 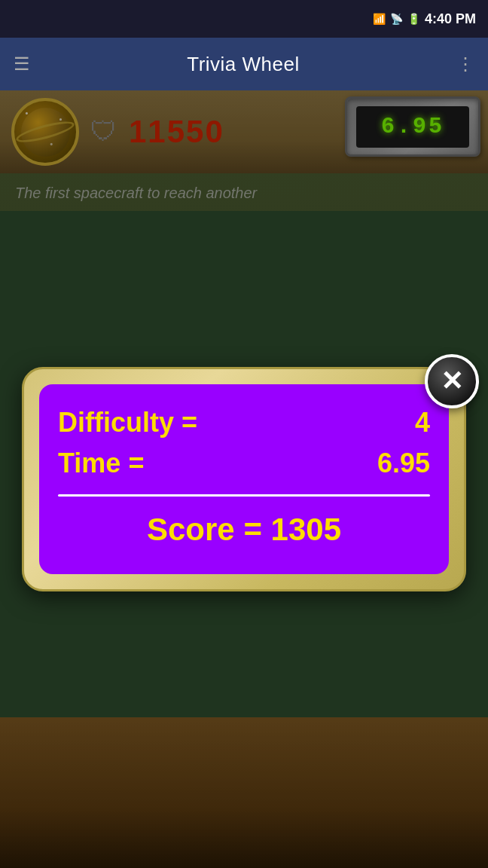 I want to click on time-row: Time = 6.95, so click(x=244, y=463).